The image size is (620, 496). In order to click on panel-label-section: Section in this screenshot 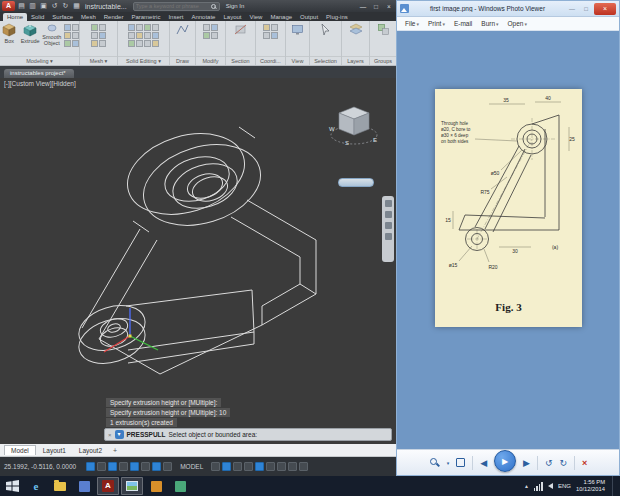, I will do `click(240, 60)`.